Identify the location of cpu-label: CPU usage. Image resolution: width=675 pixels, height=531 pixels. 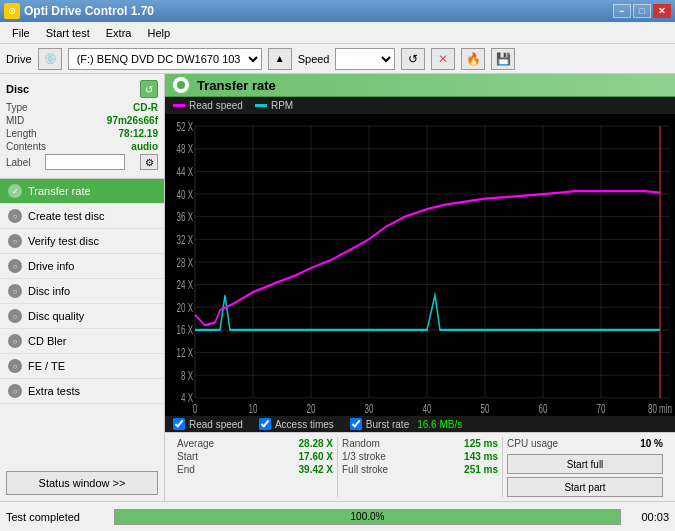
(532, 444).